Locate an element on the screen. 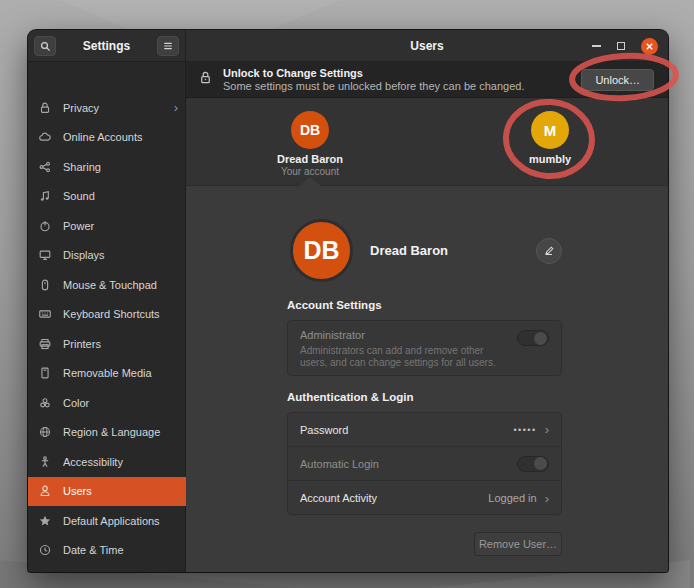 The image size is (694, 588). sidebar-item-mouse-touchpad: Mouse & Touchpad is located at coordinates (107, 285).